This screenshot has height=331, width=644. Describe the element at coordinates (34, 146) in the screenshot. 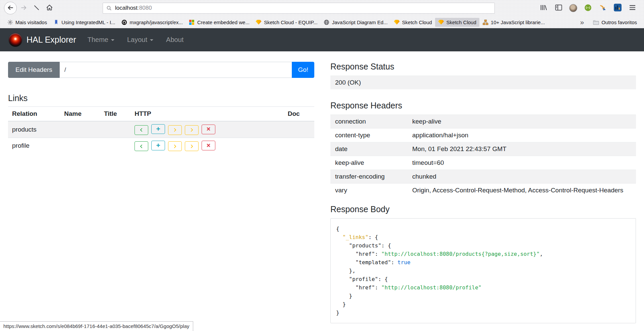

I see `link-relation: profile` at that location.